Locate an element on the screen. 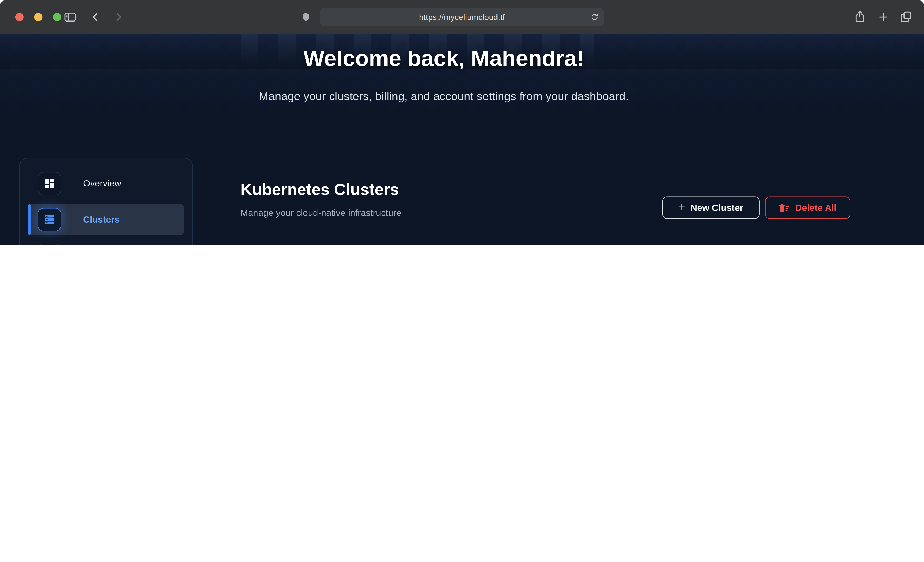  clusters-icon is located at coordinates (50, 220).